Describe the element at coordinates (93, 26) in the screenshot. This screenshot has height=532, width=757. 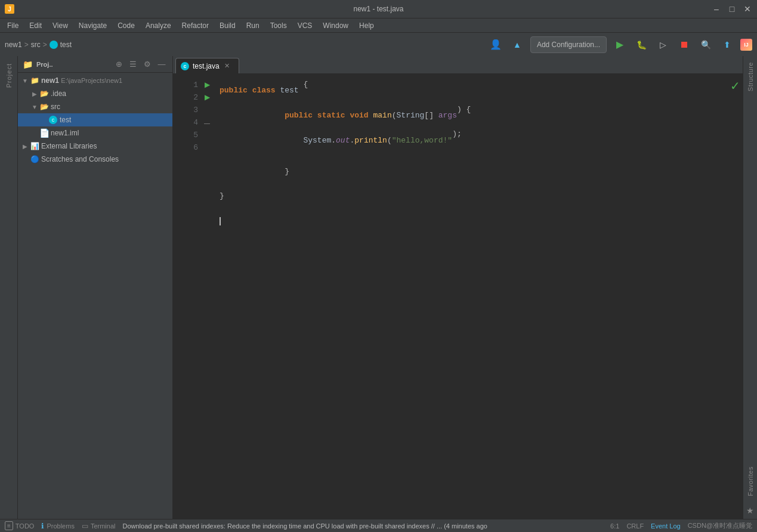
I see `menu-item-navigate: Navigate` at that location.